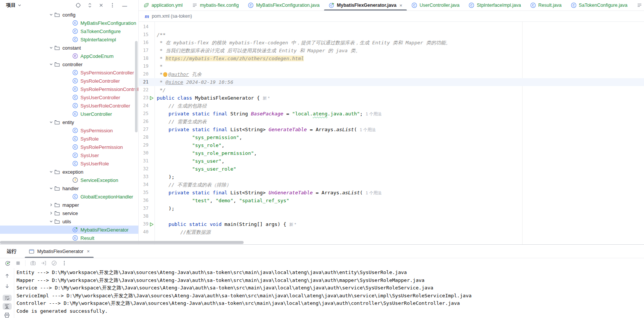 The height and width of the screenshot is (318, 644). What do you see at coordinates (69, 155) in the screenshot?
I see `tree-item-sysuser: CSysUser` at bounding box center [69, 155].